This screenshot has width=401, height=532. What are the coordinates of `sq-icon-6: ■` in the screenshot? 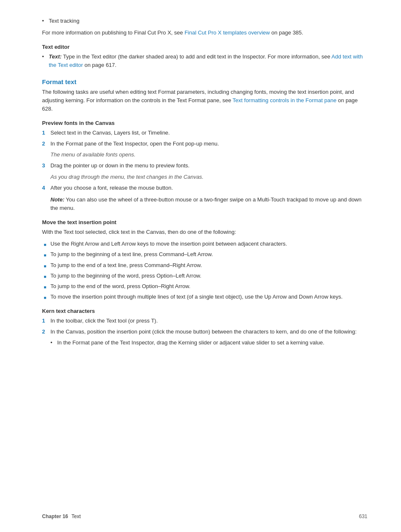 It's located at (45, 298).